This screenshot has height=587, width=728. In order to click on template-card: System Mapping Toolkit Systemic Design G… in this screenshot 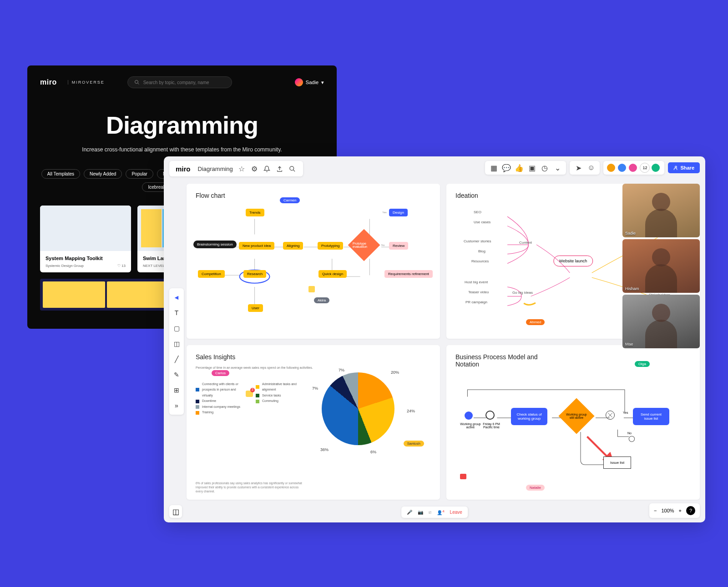, I will do `click(86, 239)`.